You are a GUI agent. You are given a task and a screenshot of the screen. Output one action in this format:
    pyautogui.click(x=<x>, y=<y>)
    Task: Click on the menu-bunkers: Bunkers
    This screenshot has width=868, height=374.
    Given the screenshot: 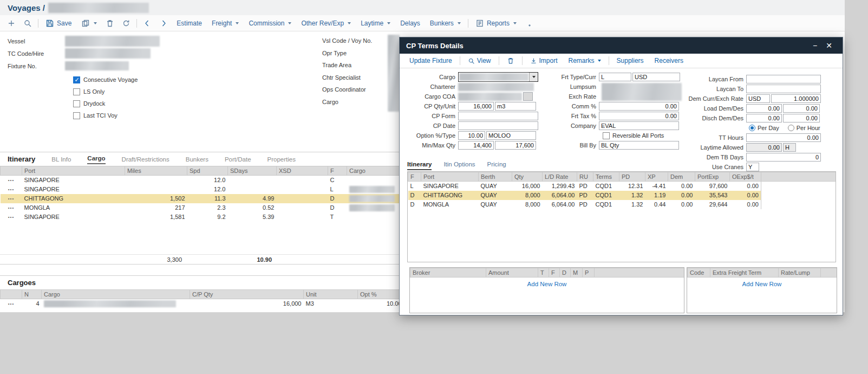 What is the action you would take?
    pyautogui.click(x=445, y=23)
    